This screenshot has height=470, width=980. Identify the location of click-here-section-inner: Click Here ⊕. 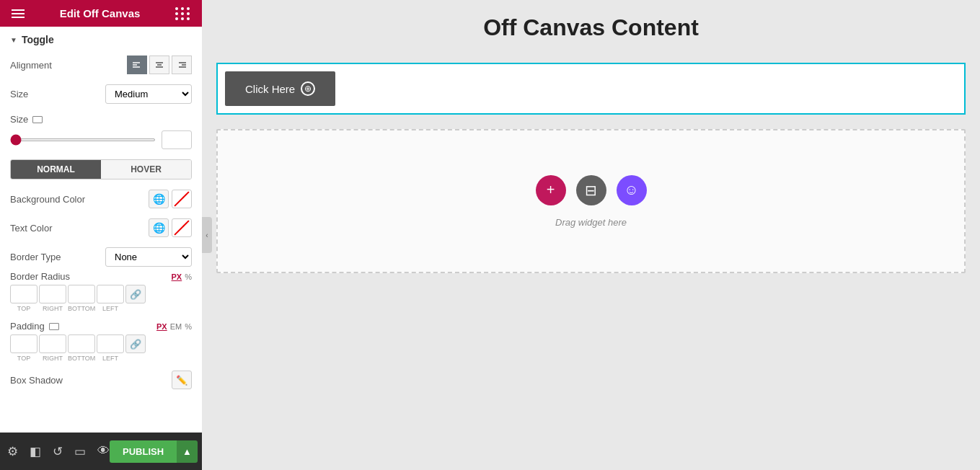
(280, 89).